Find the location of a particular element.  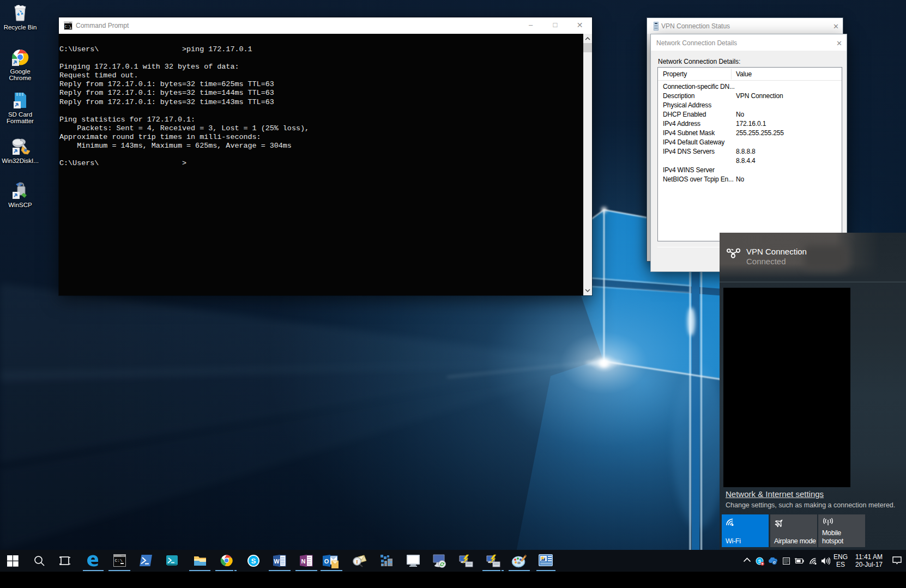

svg-text: O is located at coordinates (327, 561).